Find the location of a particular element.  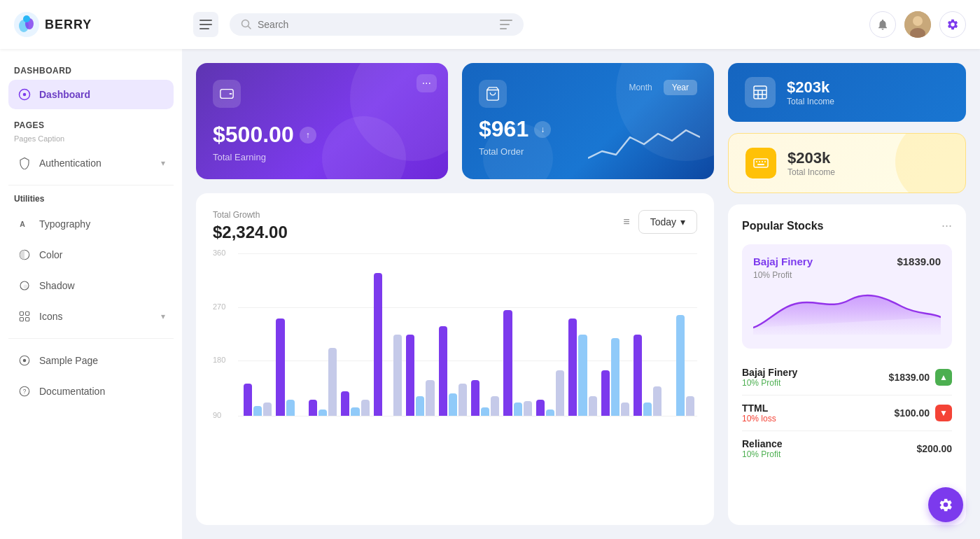

notification-button is located at coordinates (883, 24).